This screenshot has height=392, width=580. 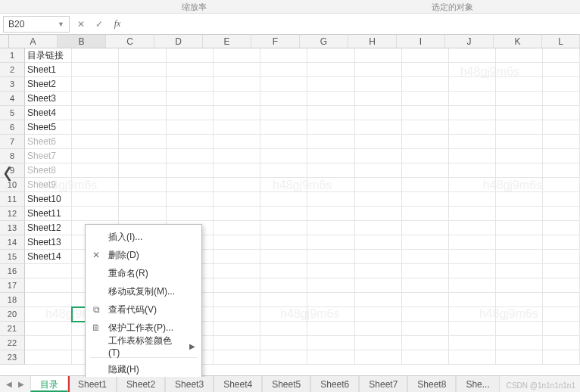 What do you see at coordinates (48, 257) in the screenshot?
I see `cell: Sheet14` at bounding box center [48, 257].